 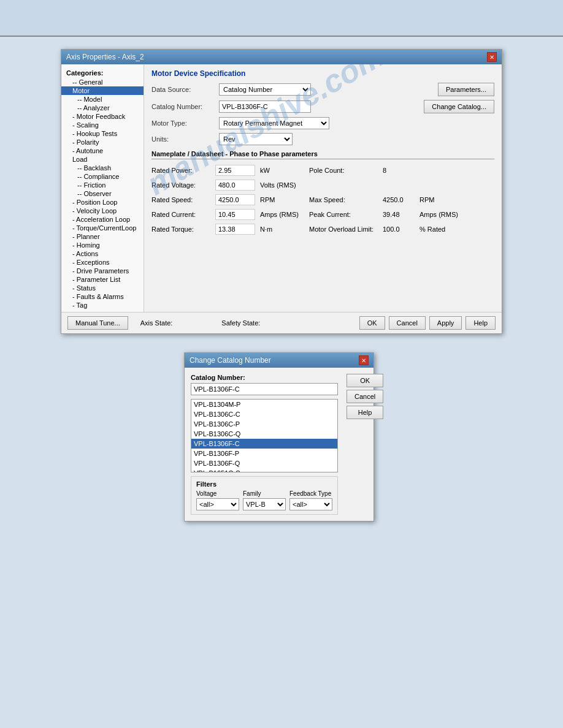 I want to click on catalog-number-input, so click(x=265, y=107).